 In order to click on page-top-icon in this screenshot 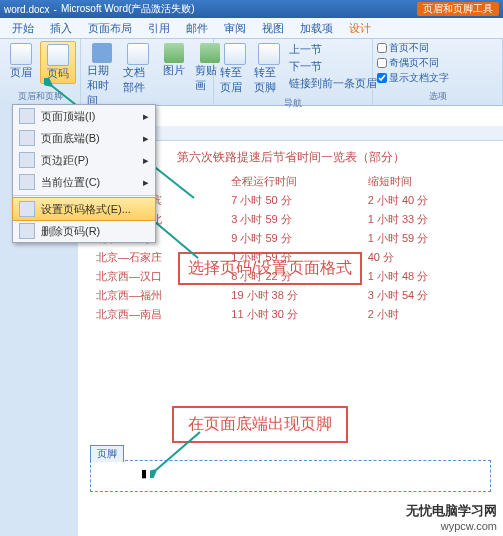, I will do `click(27, 116)`.